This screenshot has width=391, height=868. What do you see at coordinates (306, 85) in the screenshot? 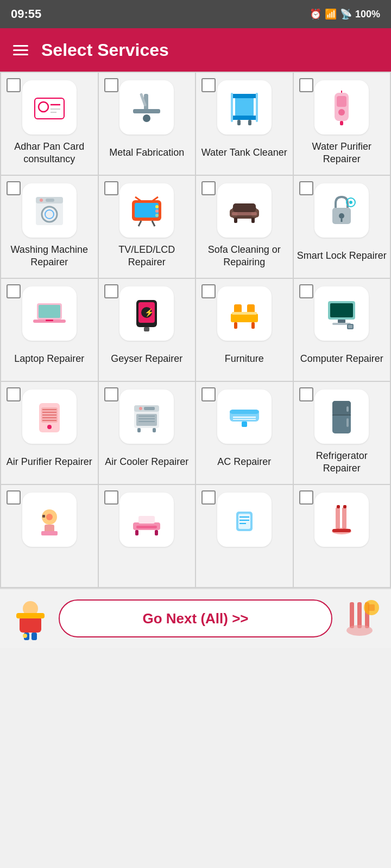
I see `checkbox-water-purifier` at bounding box center [306, 85].